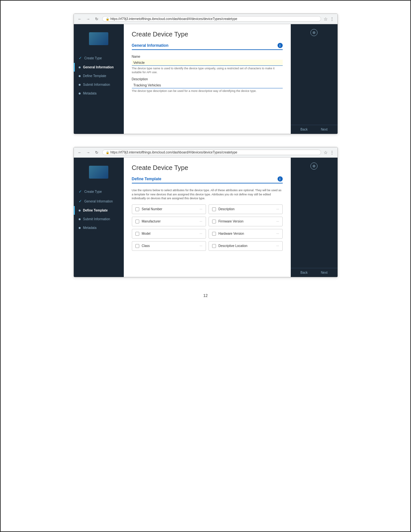  I want to click on description-hint: The device type description can be used …, so click(207, 91).